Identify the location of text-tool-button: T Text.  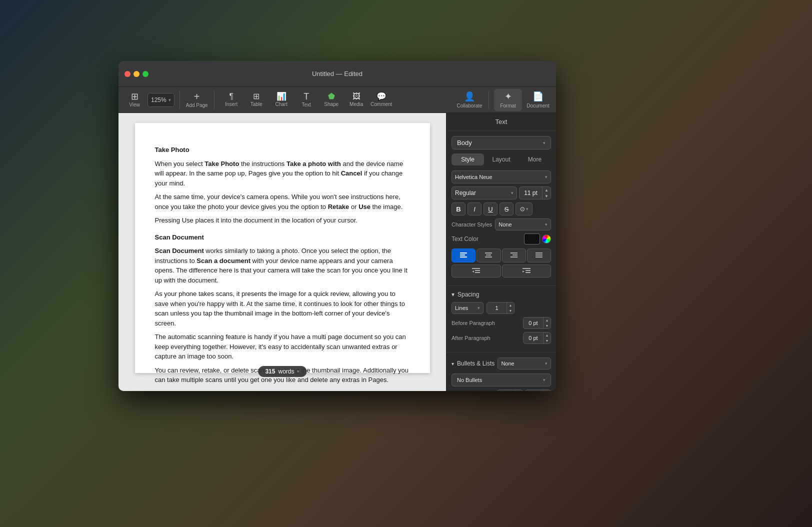
(306, 100).